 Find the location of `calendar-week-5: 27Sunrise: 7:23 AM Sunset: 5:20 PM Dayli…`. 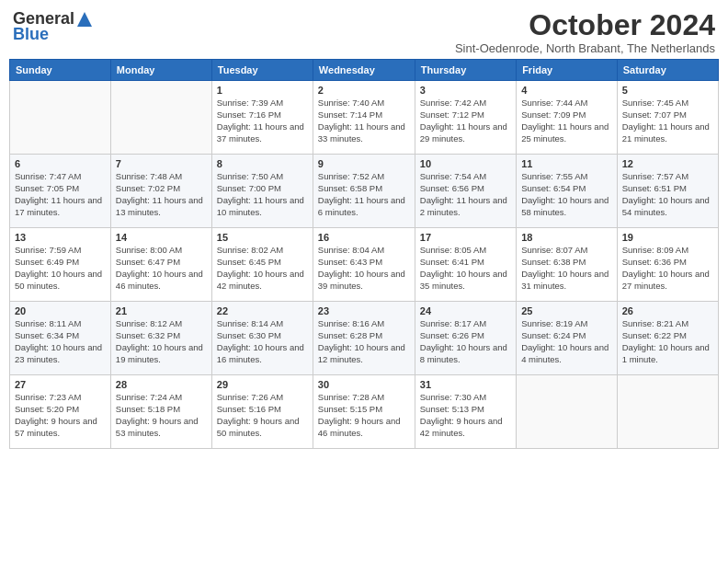

calendar-week-5: 27Sunrise: 7:23 AM Sunset: 5:20 PM Dayli… is located at coordinates (364, 412).